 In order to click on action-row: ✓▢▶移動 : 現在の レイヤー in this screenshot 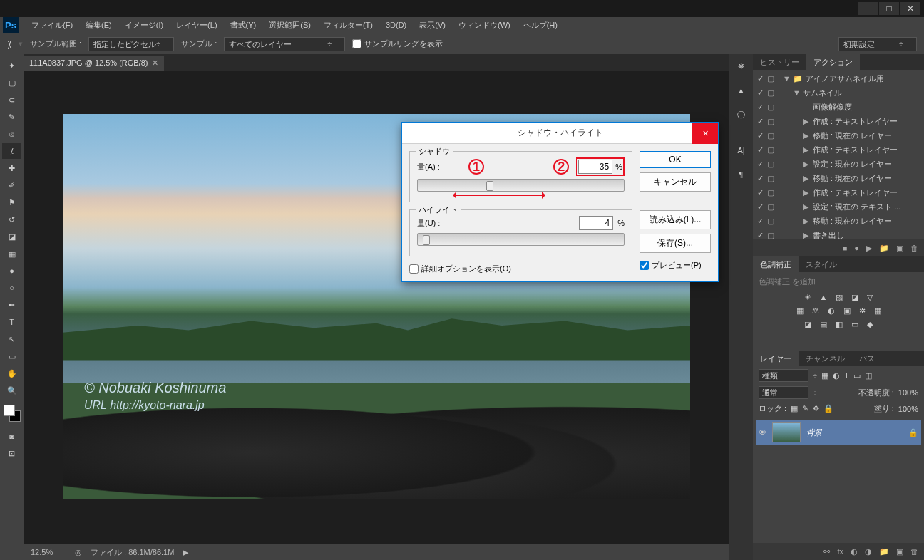, I will do `click(838, 135)`.